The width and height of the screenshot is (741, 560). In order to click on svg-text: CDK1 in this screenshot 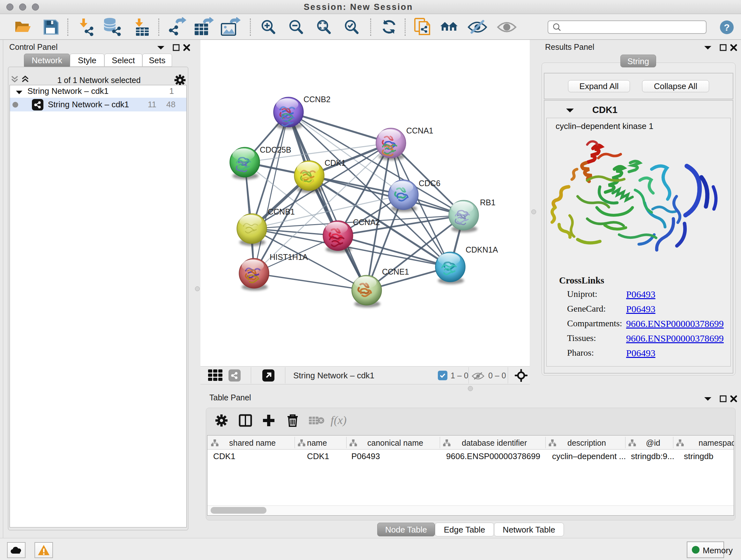, I will do `click(335, 163)`.